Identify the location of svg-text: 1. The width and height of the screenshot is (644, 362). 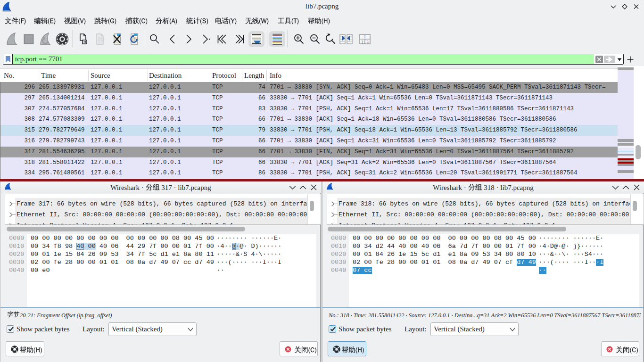
(365, 37).